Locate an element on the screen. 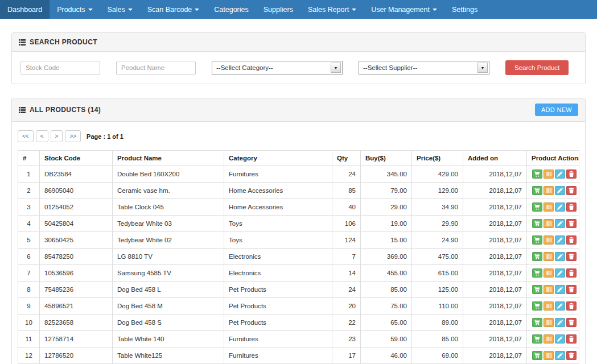 This screenshot has height=364, width=597. search-panel-heading: SEARCH PRODUCT is located at coordinates (298, 42).